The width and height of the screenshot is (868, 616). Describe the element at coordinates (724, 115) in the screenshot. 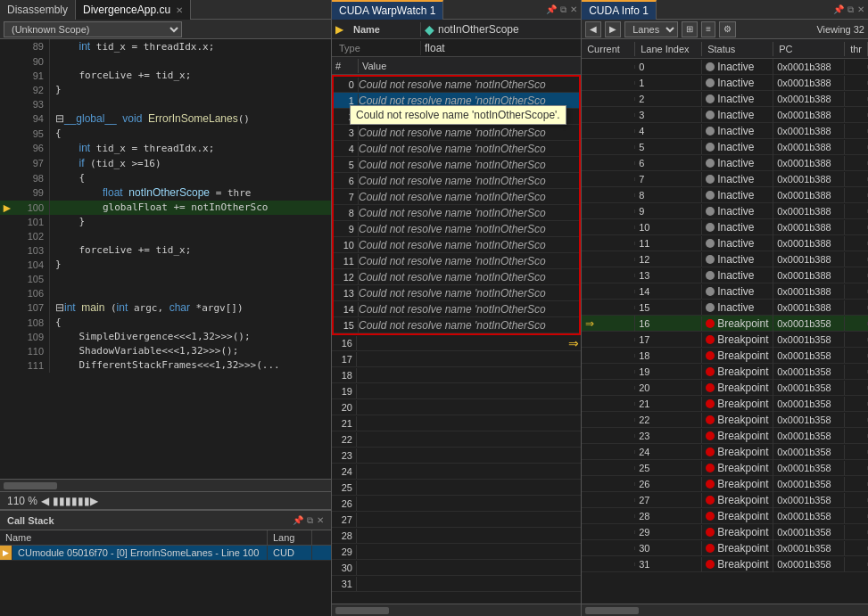

I see `info-row-3: 3 Inactive 0x0001b388` at that location.